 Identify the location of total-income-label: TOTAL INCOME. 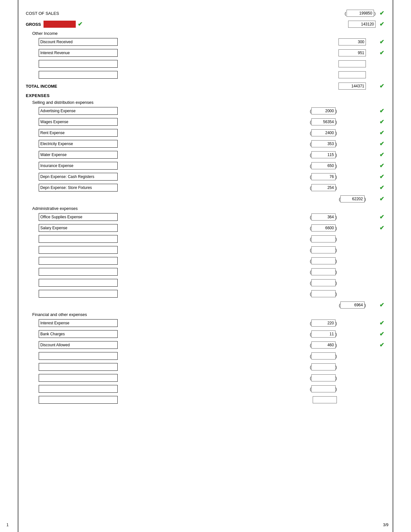
(182, 86).